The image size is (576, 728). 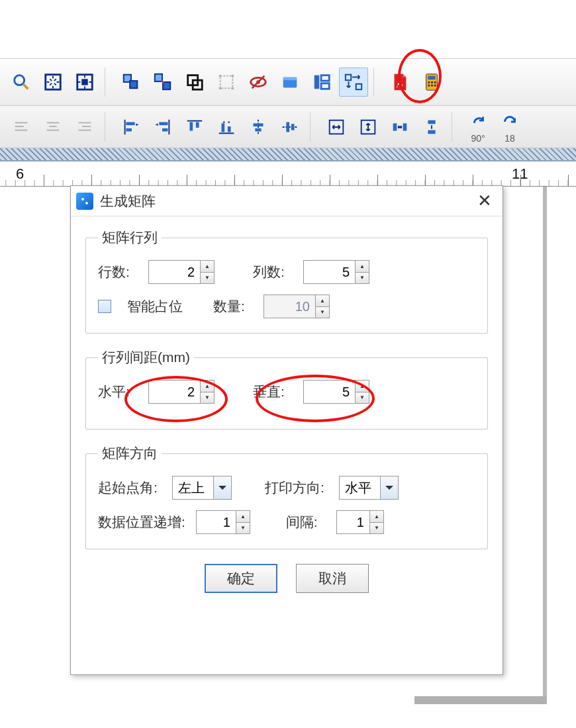 I want to click on group-rows-cols-legend: 矩阵行列, so click(x=130, y=238).